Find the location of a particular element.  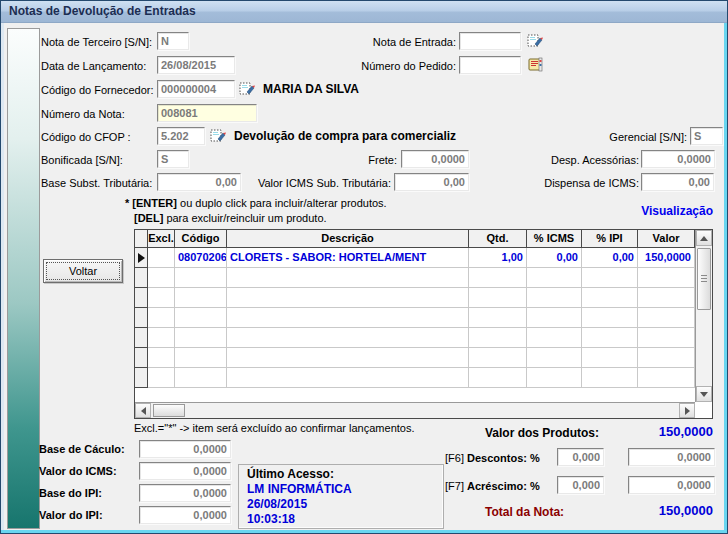

numero-pedido-input is located at coordinates (490, 65).